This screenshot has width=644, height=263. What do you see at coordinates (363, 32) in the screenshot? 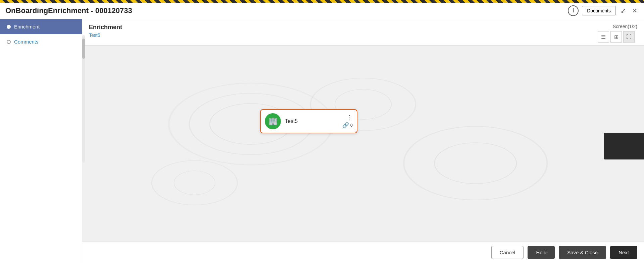
I see `content-header: Enrichment Test5 Screen(1/2) ☰ ⊞ ⛶` at bounding box center [363, 32].